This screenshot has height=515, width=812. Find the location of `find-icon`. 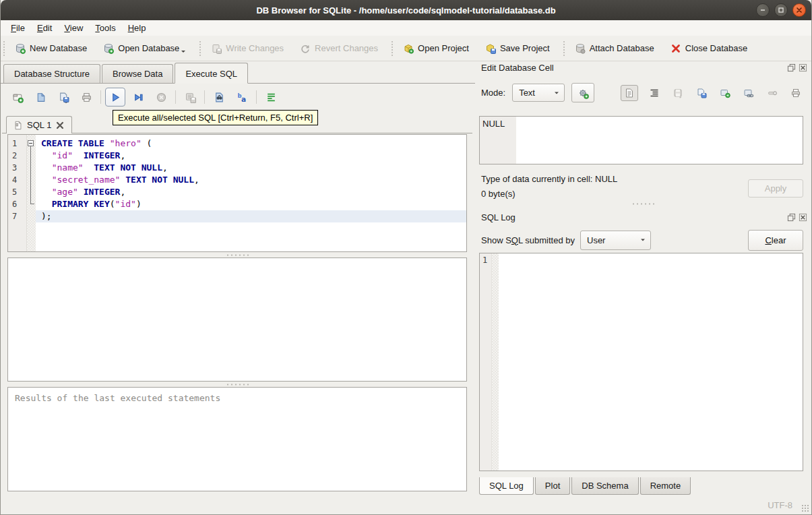

find-icon is located at coordinates (219, 97).